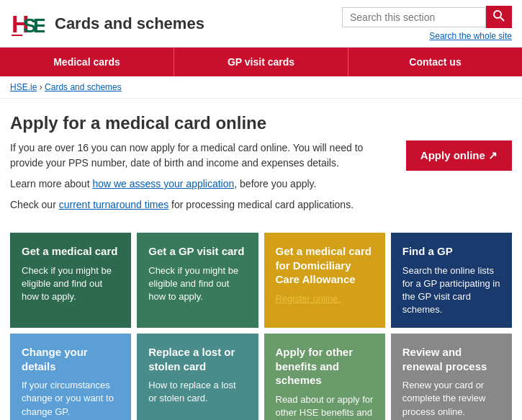  What do you see at coordinates (451, 251) in the screenshot?
I see `card-title: Find a GP` at bounding box center [451, 251].